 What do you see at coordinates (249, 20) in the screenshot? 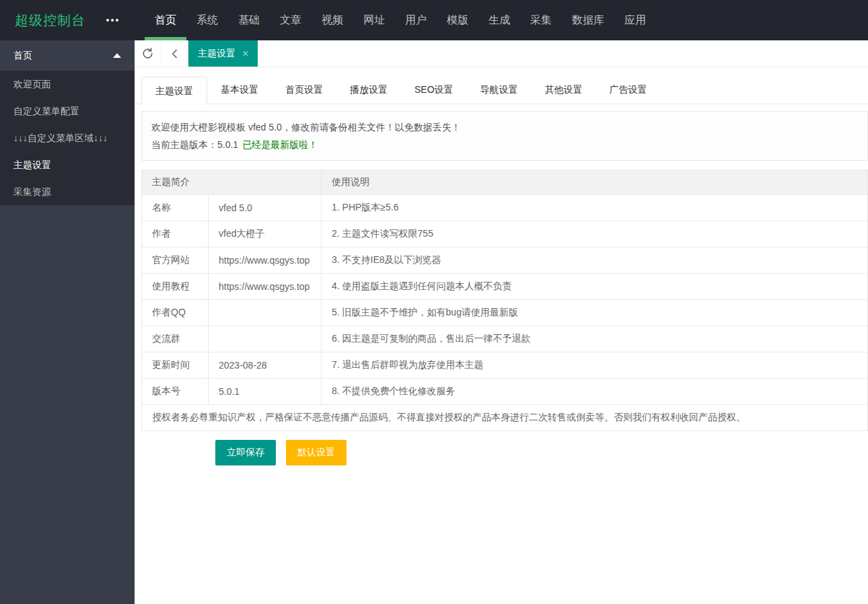
I see `topnav-item-label: 基础` at bounding box center [249, 20].